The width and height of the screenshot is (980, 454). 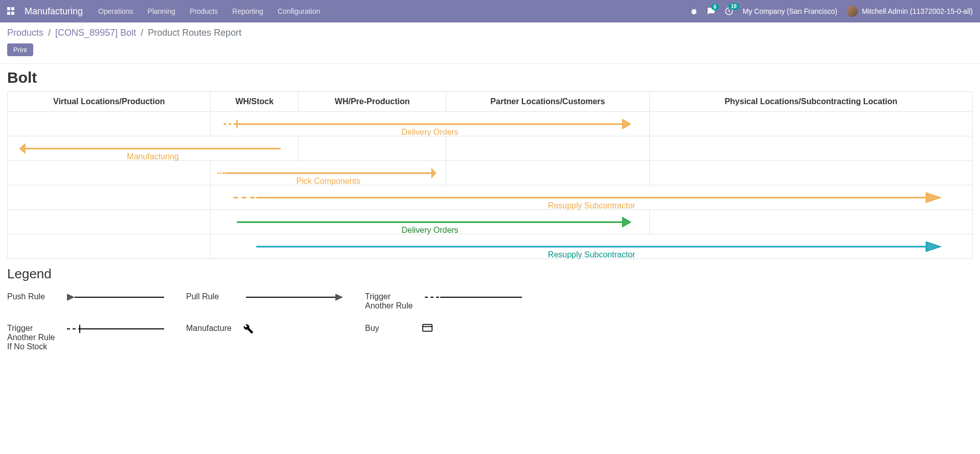 I want to click on col-header: Virtual Locations/Production, so click(x=109, y=102).